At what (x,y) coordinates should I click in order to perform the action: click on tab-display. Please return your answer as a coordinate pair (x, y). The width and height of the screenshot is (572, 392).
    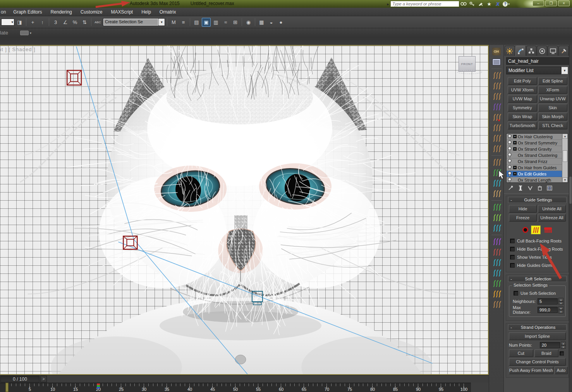
    Looking at the image, I should click on (553, 51).